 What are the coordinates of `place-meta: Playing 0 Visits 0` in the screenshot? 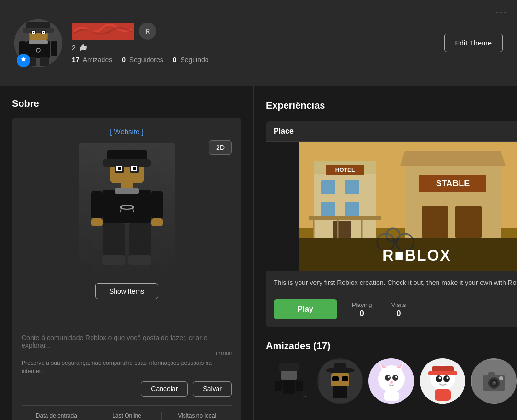 It's located at (379, 309).